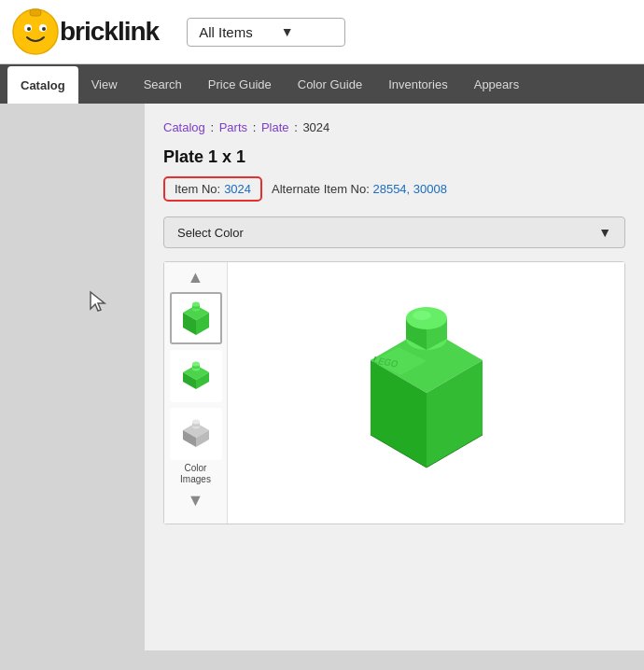 The image size is (644, 670). Describe the element at coordinates (410, 188) in the screenshot. I see `alt-links: 28554, 30008` at that location.